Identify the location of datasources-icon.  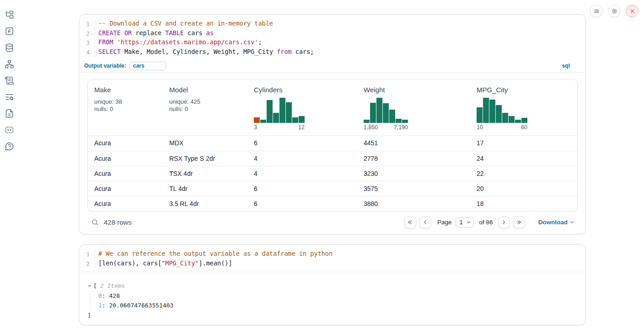
(9, 48).